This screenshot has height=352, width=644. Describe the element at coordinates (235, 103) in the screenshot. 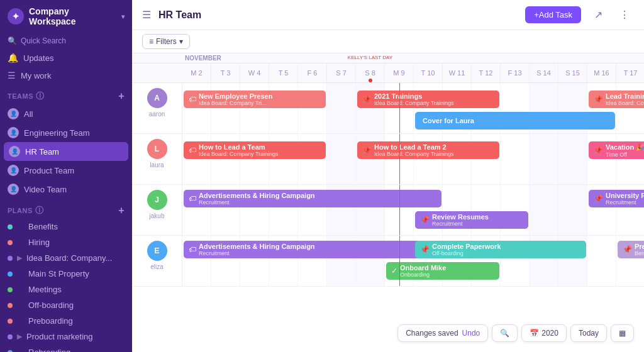

I see `task-board: Idea Board: Company Tri...` at that location.